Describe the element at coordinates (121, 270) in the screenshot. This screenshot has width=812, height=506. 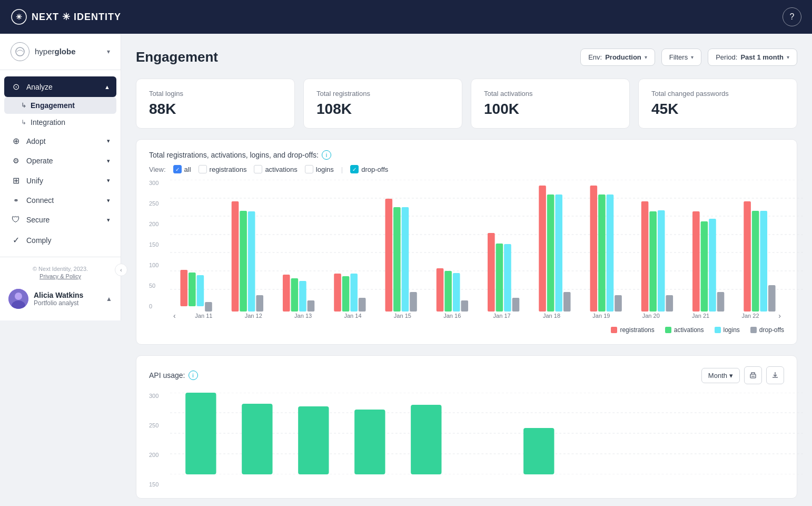
I see `sidebar-collapse-button: ‹` at that location.